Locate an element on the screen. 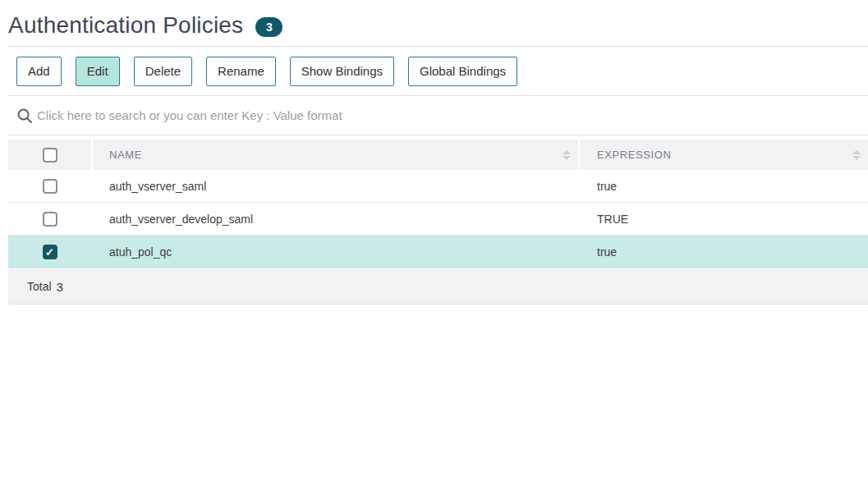  row-expression-cell: TRUE is located at coordinates (723, 219).